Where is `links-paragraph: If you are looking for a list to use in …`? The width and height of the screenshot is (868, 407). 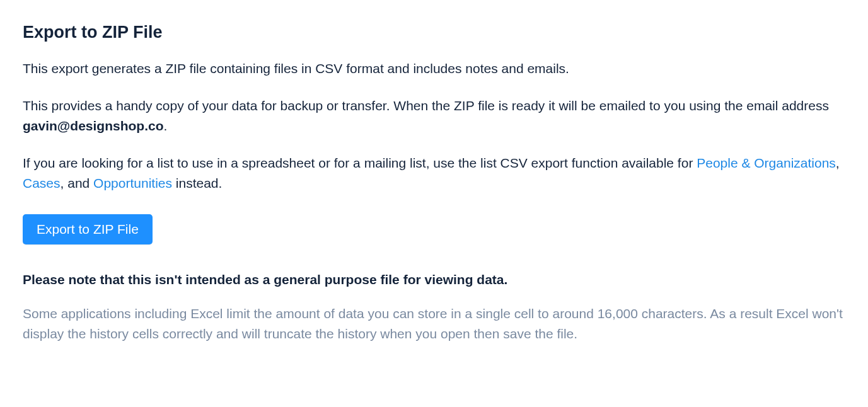
links-paragraph: If you are looking for a list to use in … is located at coordinates (434, 174).